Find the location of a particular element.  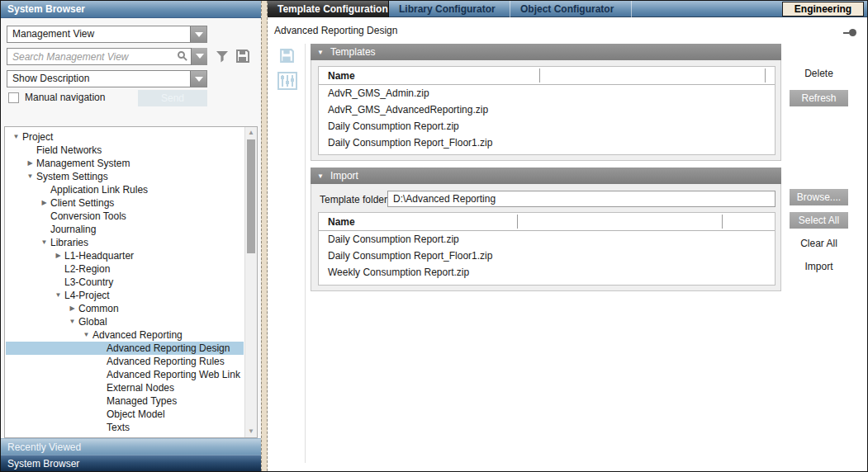

panel-splitter is located at coordinates (264, 236).